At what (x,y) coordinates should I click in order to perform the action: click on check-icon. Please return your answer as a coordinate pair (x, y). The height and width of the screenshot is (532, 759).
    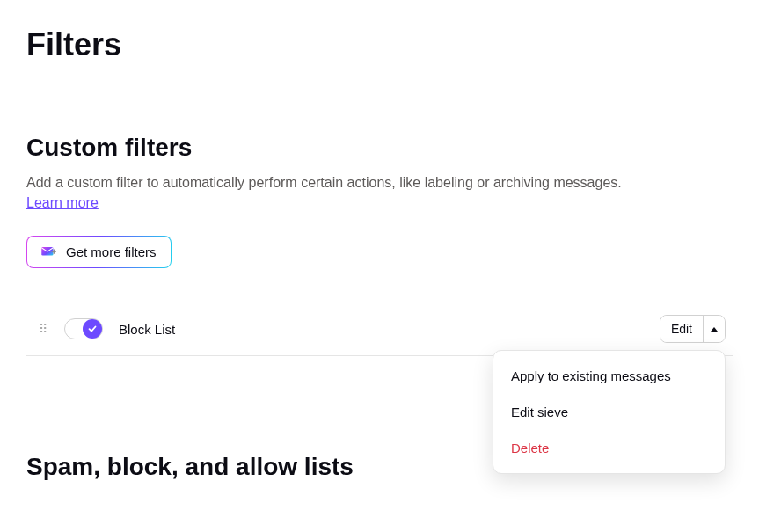
    Looking at the image, I should click on (92, 329).